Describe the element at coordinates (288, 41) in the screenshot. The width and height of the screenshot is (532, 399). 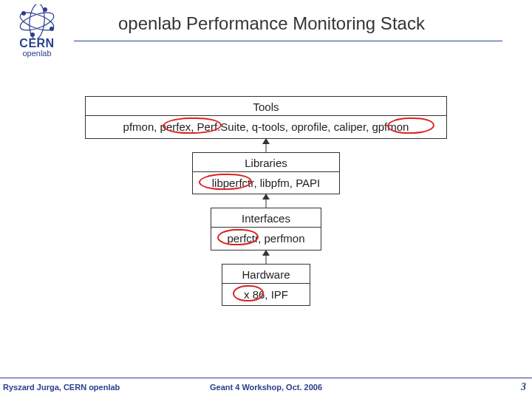
I see `title-underline` at that location.